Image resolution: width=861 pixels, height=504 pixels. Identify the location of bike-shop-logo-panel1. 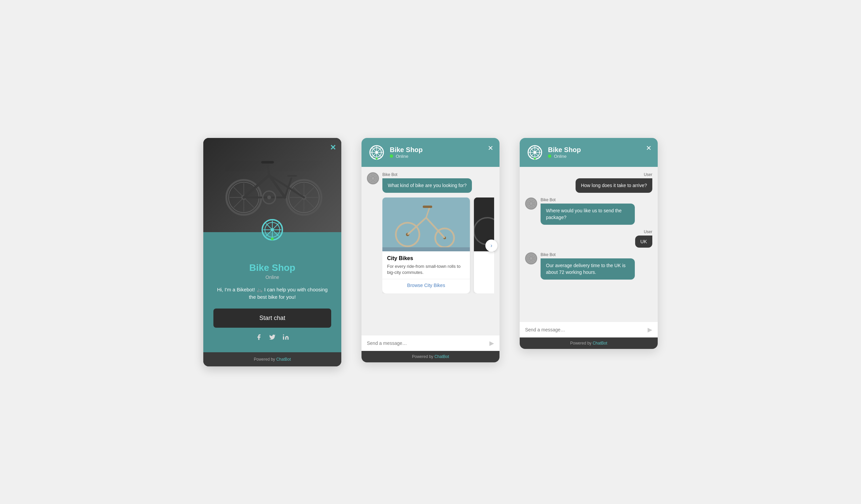
(272, 229).